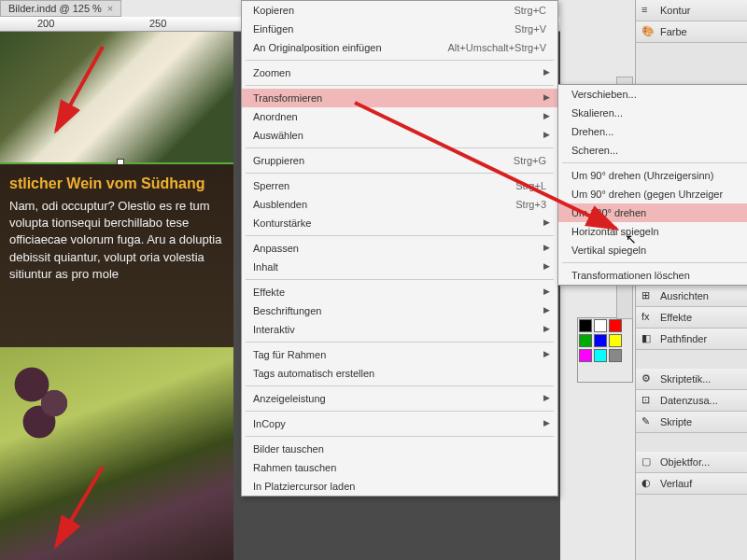 The image size is (747, 560). I want to click on menu-item-label: In Platziercursor laden, so click(304, 486).